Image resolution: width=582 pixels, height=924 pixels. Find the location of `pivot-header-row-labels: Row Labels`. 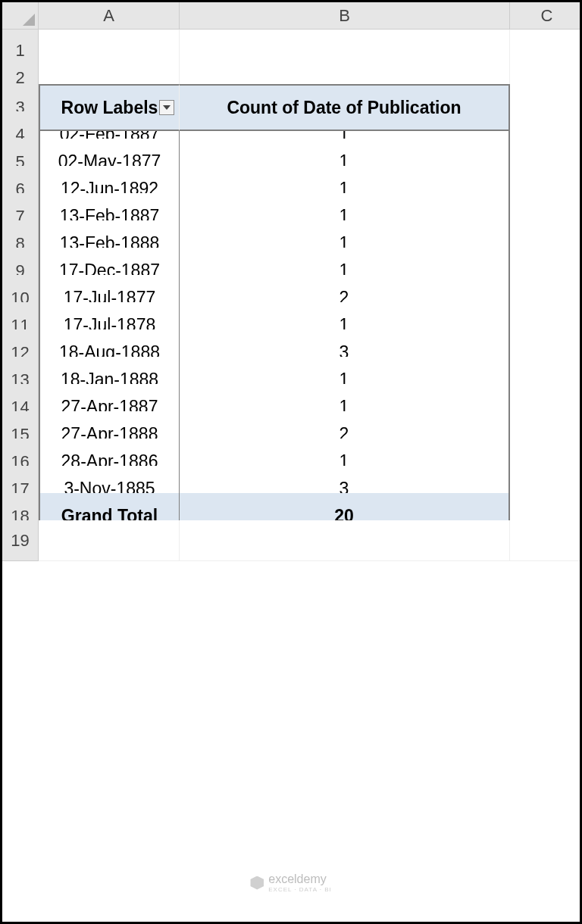

pivot-header-row-labels: Row Labels is located at coordinates (109, 108).